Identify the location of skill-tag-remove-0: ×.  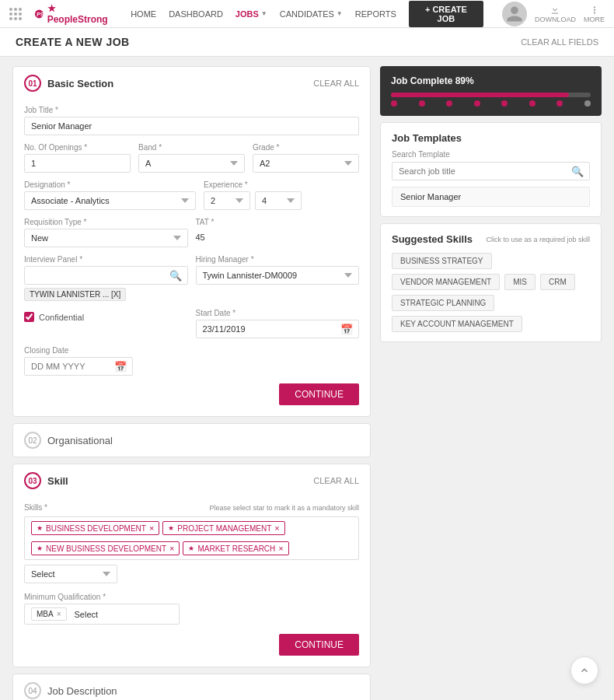
(152, 528).